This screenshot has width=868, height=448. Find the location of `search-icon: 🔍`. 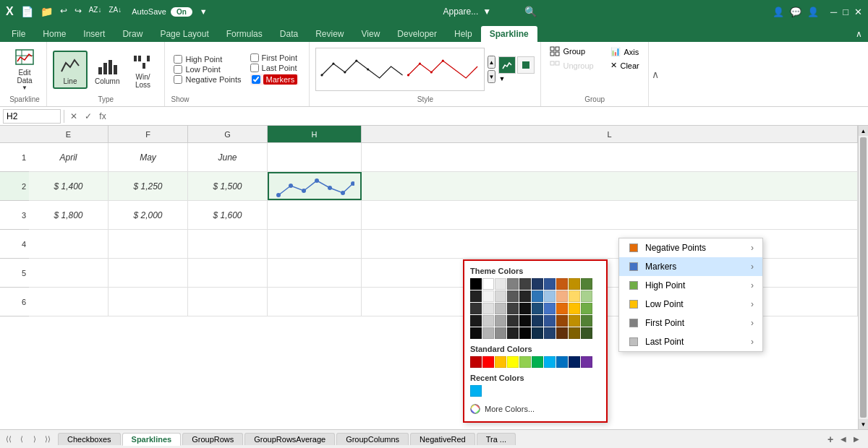

search-icon: 🔍 is located at coordinates (531, 12).